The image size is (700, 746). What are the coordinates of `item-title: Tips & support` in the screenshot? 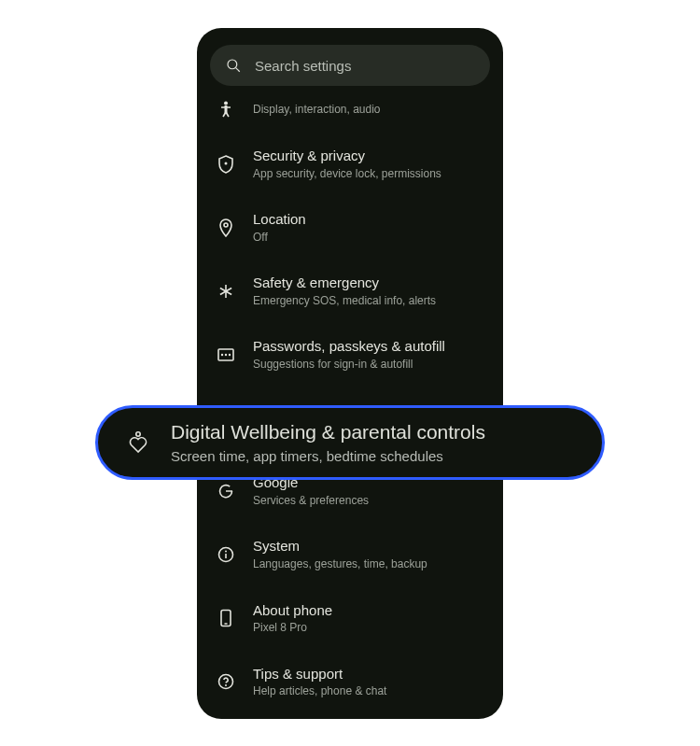 It's located at (369, 674).